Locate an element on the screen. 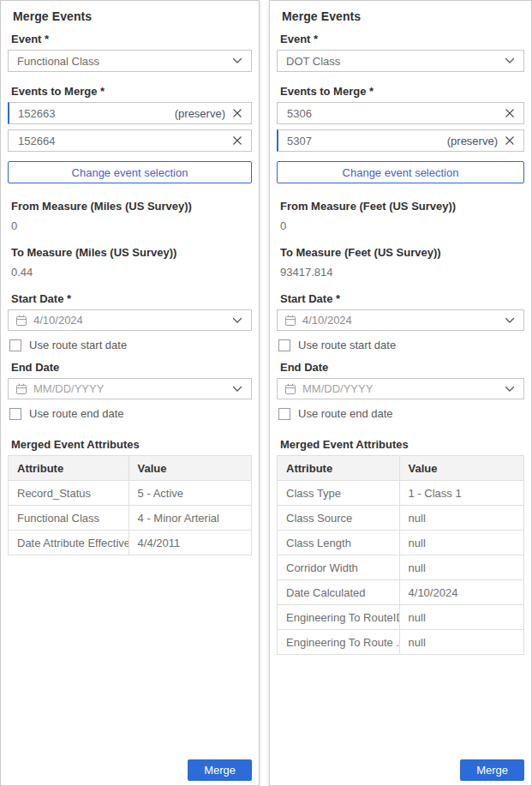 This screenshot has width=532, height=786. event-select-value: Functional Class is located at coordinates (125, 62).